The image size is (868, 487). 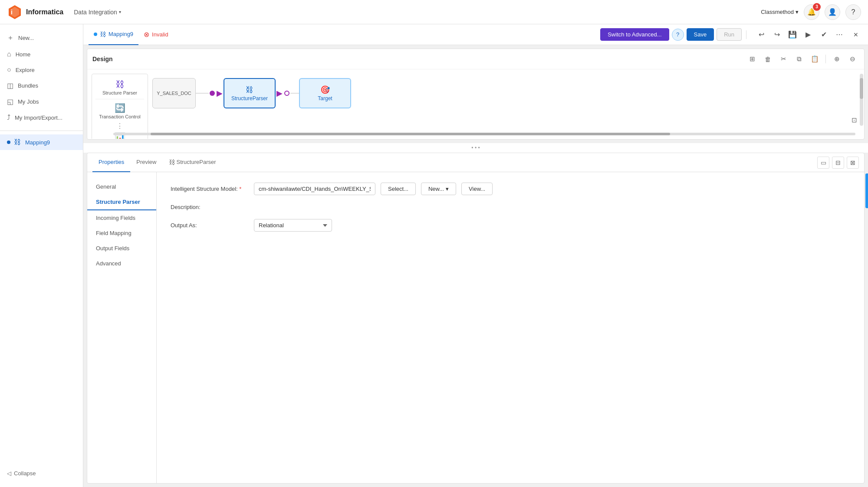 What do you see at coordinates (97, 12) in the screenshot?
I see `nav-product: Data Integration ▾` at bounding box center [97, 12].